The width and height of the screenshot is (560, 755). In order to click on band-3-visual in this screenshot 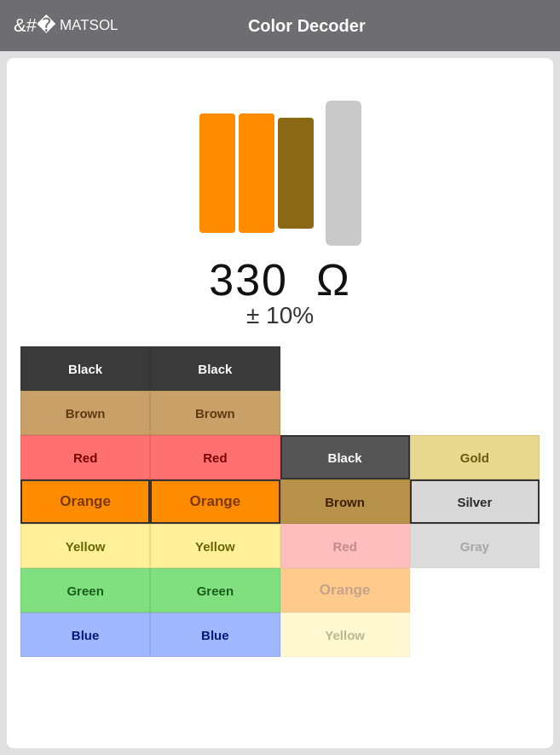, I will do `click(296, 173)`.